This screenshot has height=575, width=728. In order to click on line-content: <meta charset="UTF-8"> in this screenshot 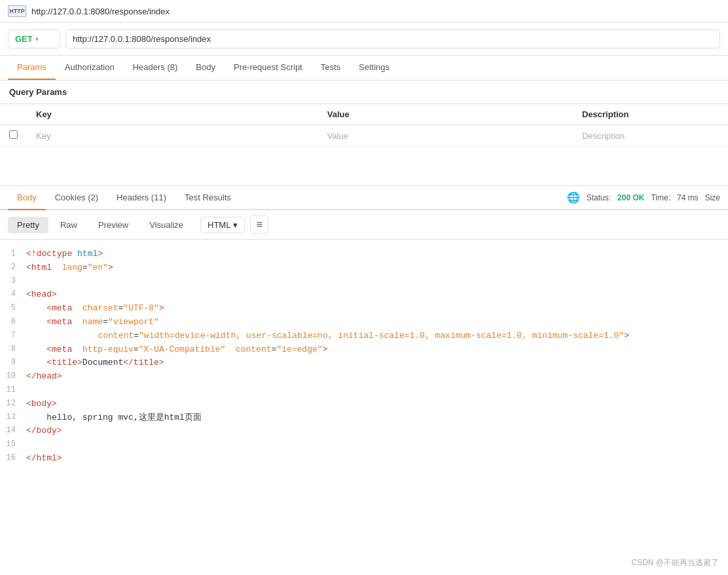, I will do `click(377, 309)`.